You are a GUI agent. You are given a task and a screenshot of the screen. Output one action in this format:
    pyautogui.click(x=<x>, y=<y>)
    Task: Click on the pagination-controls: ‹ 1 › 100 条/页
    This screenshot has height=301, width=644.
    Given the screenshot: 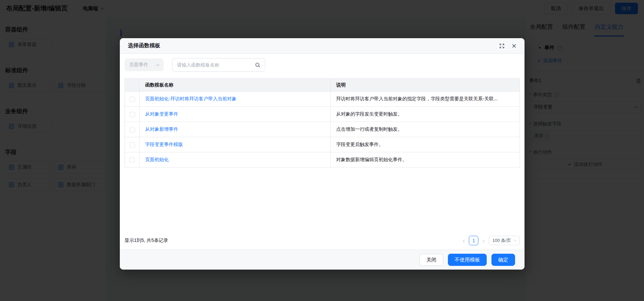 What is the action you would take?
    pyautogui.click(x=491, y=241)
    